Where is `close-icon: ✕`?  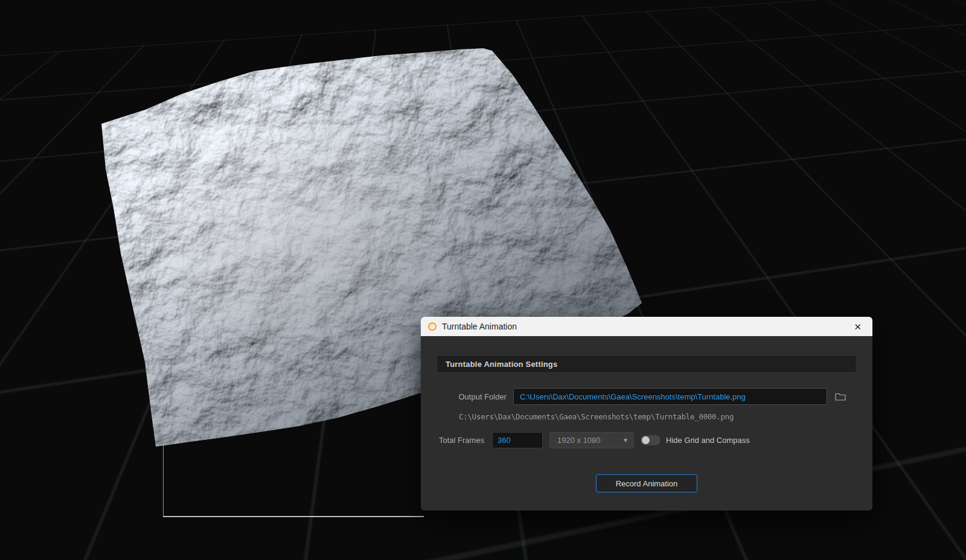 close-icon: ✕ is located at coordinates (857, 327).